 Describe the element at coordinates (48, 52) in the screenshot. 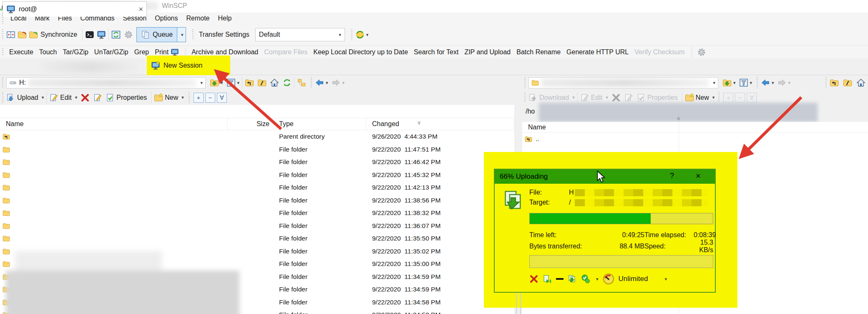

I see `command-item: Touch` at that location.